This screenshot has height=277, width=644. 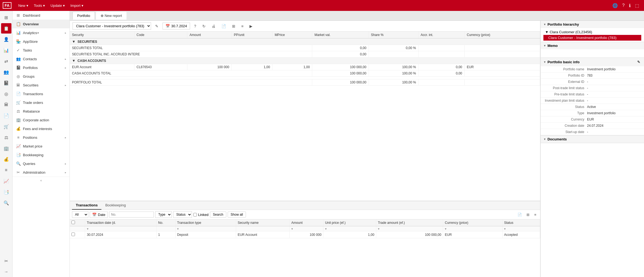 I want to click on sidebar-icon-groups: ◎, so click(x=6, y=94).